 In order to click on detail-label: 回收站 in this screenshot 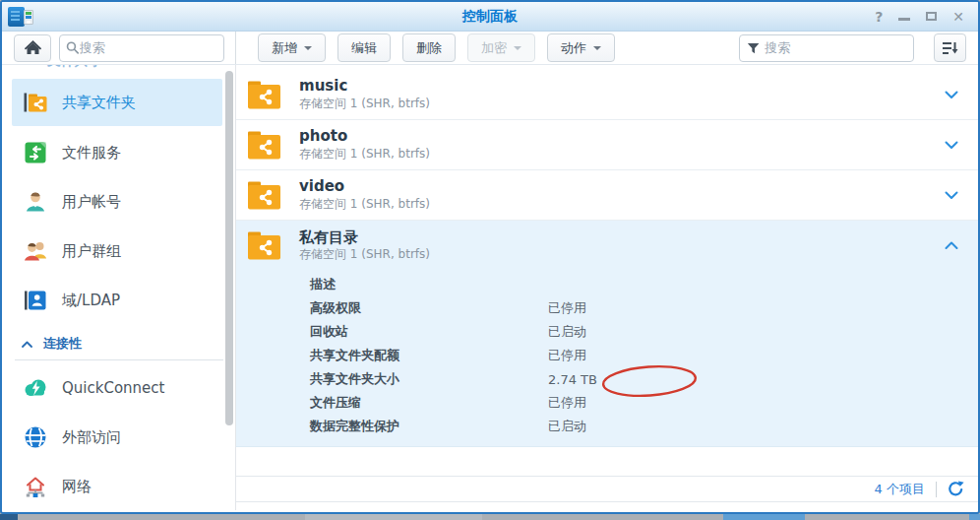, I will do `click(392, 332)`.